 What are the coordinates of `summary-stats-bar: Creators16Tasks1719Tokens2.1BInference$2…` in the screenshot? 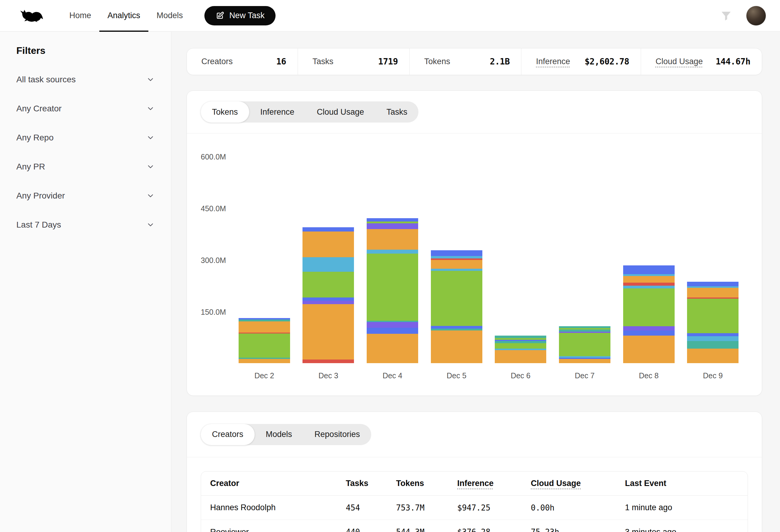 It's located at (475, 62).